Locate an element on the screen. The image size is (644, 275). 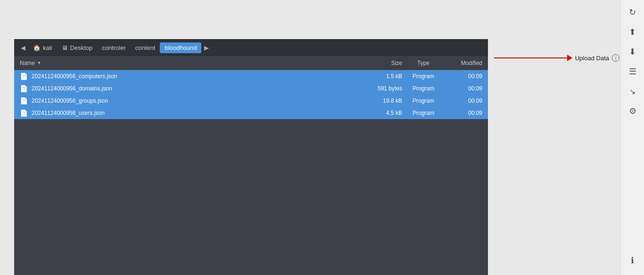
breadcrumb-home: 🏠 kali is located at coordinates (42, 48).